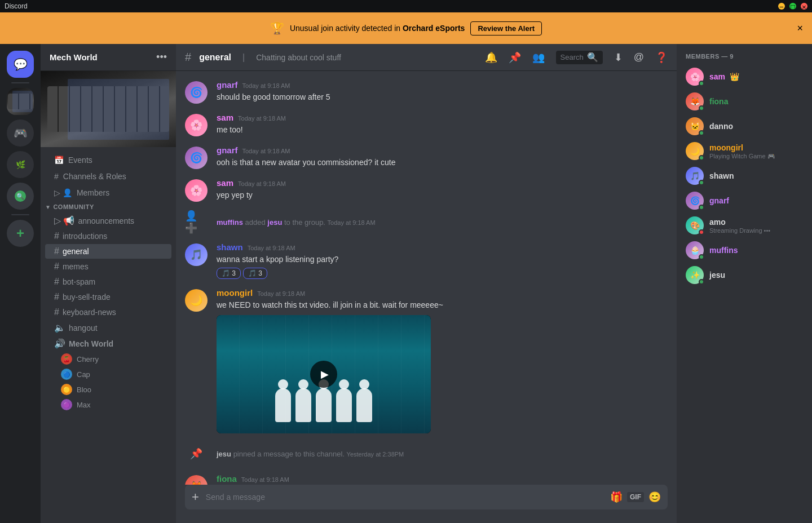  I want to click on maximize-button: □, so click(793, 6).